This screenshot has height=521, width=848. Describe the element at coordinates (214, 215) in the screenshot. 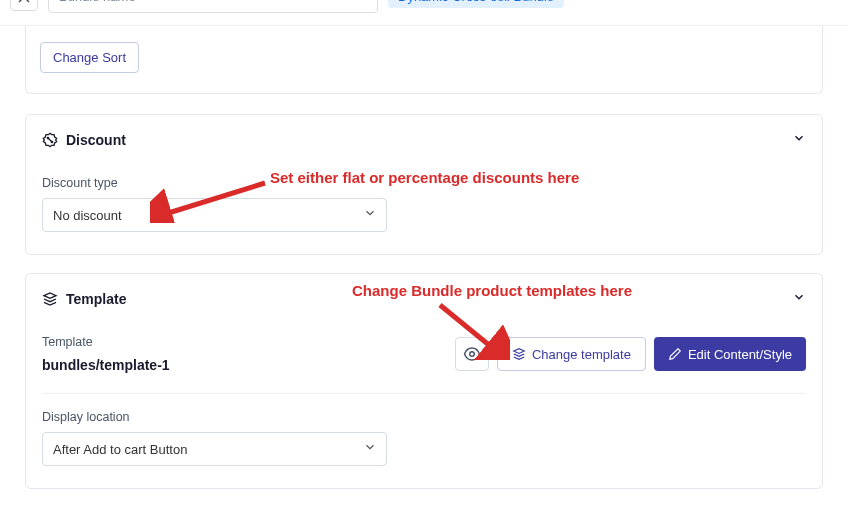

I see `discount-type-select-wrap` at that location.